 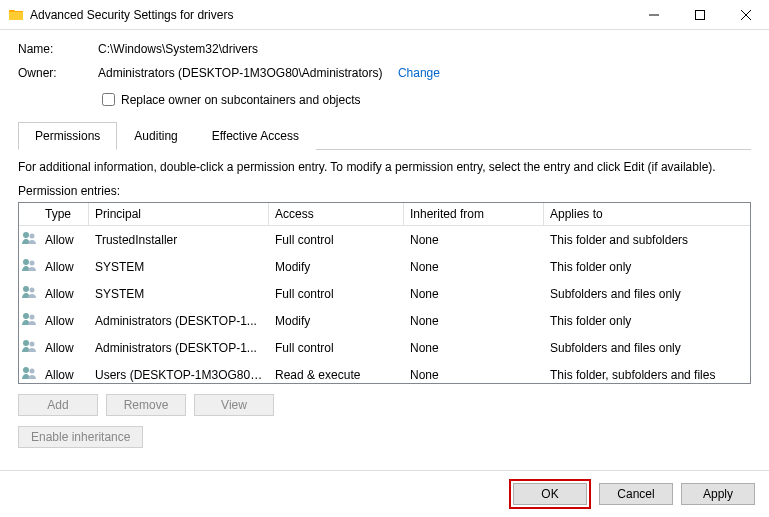 I want to click on col-access: Access, so click(x=336, y=214).